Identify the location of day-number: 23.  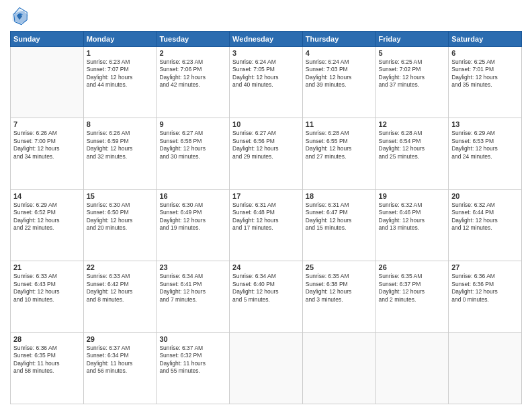
(193, 267).